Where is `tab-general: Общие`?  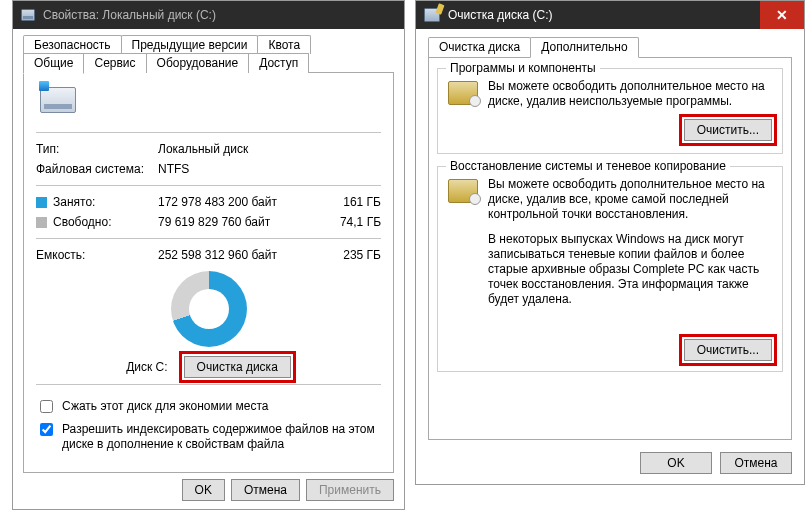
tab-general: Общие is located at coordinates (54, 64).